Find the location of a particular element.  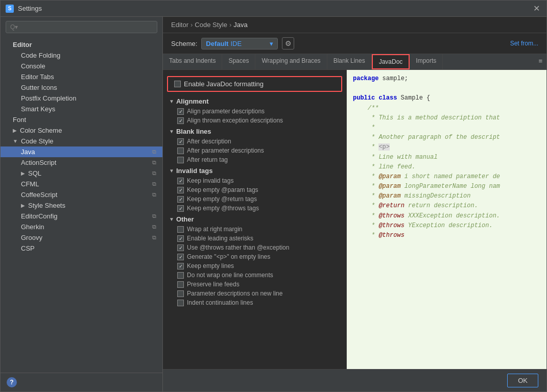

tab-javadoc: JavaDoc is located at coordinates (391, 62).